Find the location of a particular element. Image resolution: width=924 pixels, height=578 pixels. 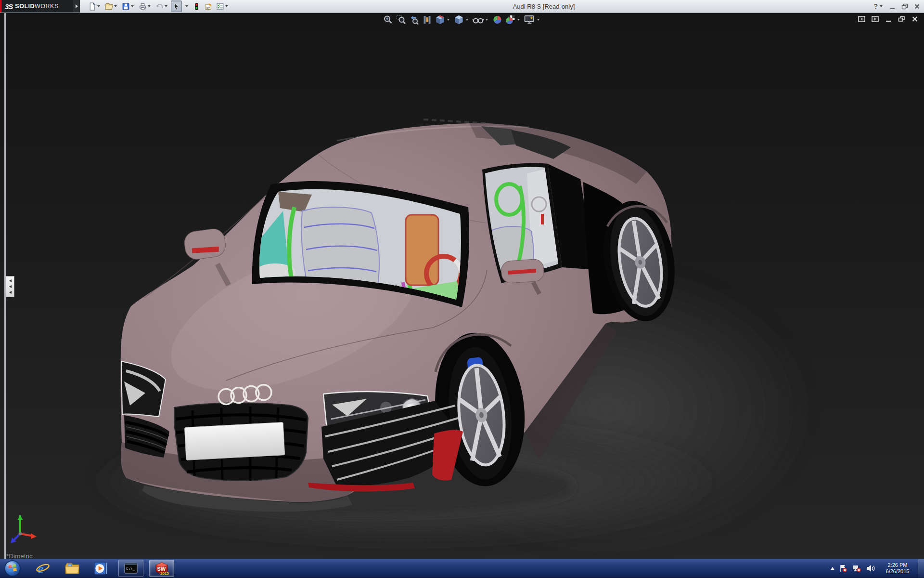

section-view-icon is located at coordinates (427, 20).